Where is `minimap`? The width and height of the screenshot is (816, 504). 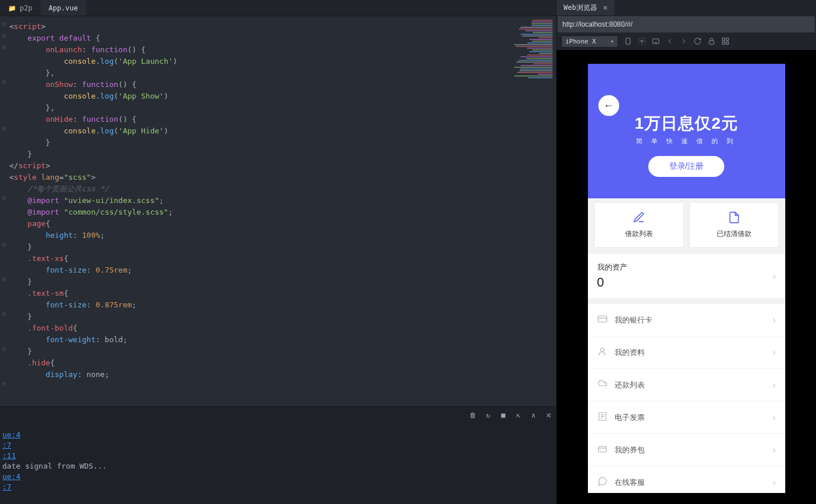 minimap is located at coordinates (528, 211).